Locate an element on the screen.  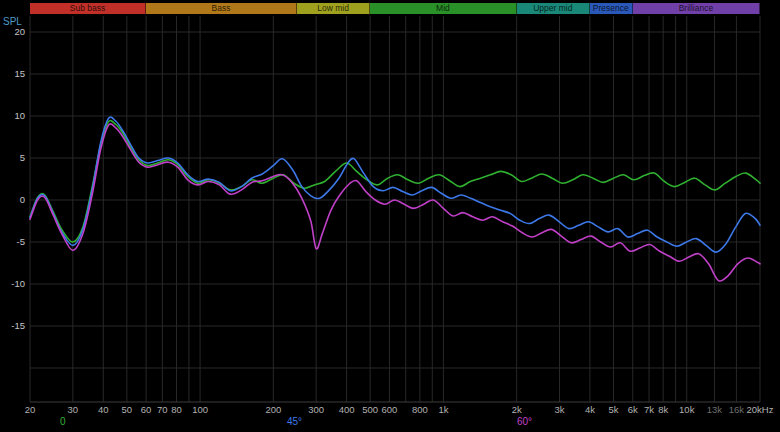
x-tick-label: 10k is located at coordinates (686, 410).